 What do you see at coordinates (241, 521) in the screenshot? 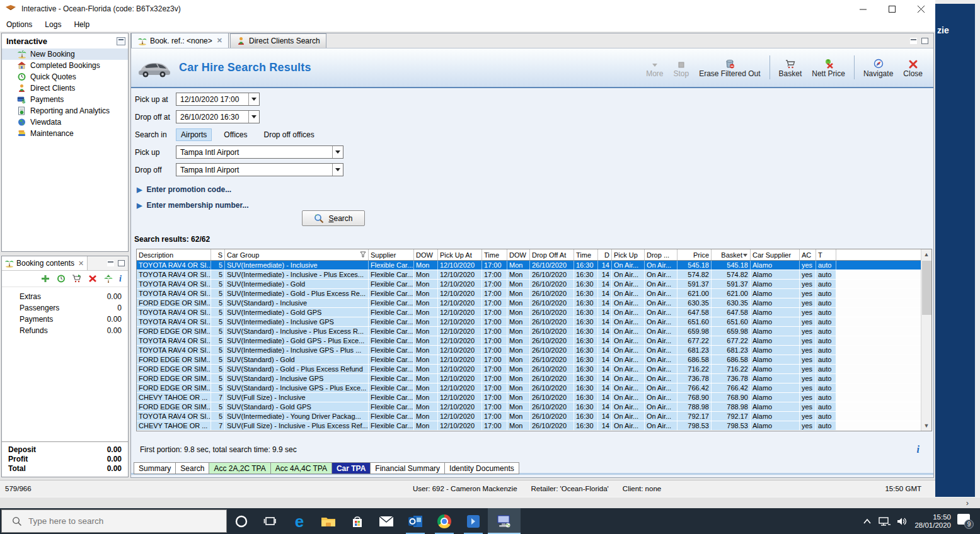
I see `taskbar-cortana-button` at bounding box center [241, 521].